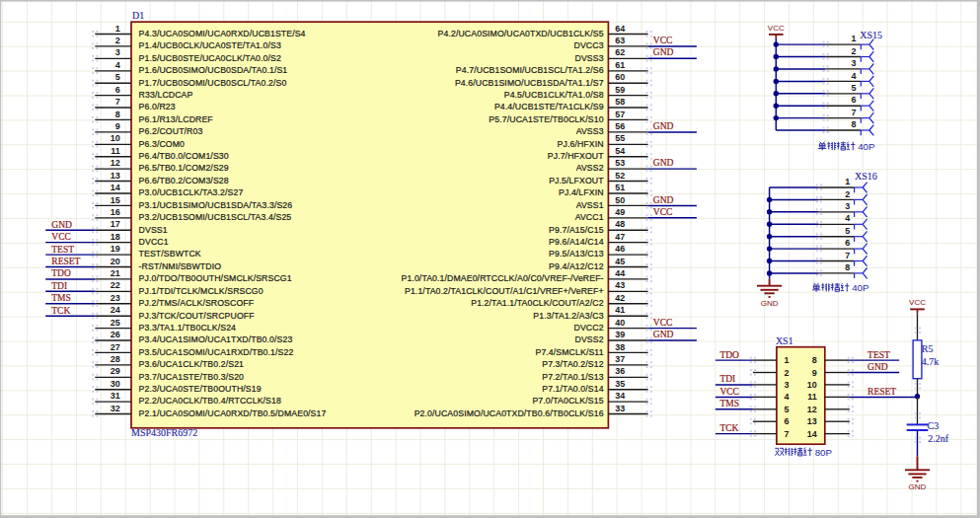  Describe the element at coordinates (210, 58) in the screenshot. I see `svg-text: P1.5/UCB0STE/UCA0CLK/TA0.0/S2` at that location.